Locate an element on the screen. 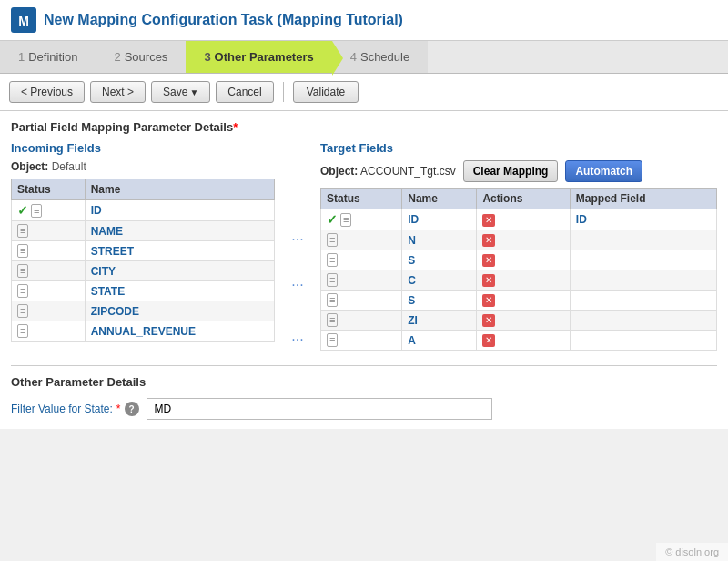 The height and width of the screenshot is (561, 728). tab-num-2: 2 is located at coordinates (116, 56).